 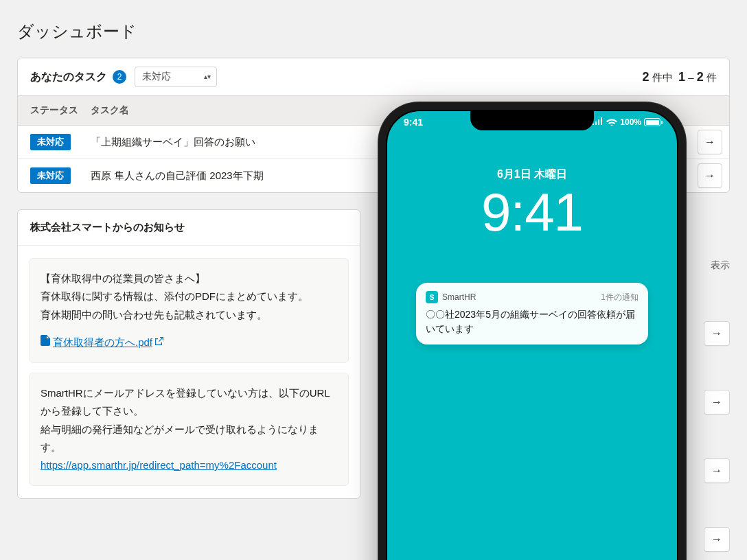 What do you see at coordinates (159, 465) in the screenshot?
I see `register-url-link: https://app.smarthr.jp/redirect_path=my%…` at bounding box center [159, 465].